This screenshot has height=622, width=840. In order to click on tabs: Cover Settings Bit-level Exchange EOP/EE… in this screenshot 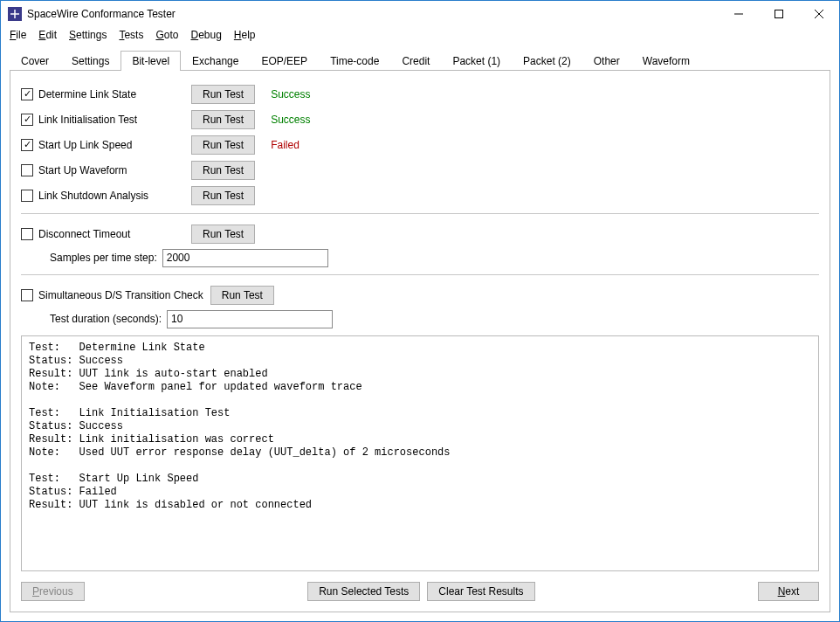, I will do `click(420, 59)`.